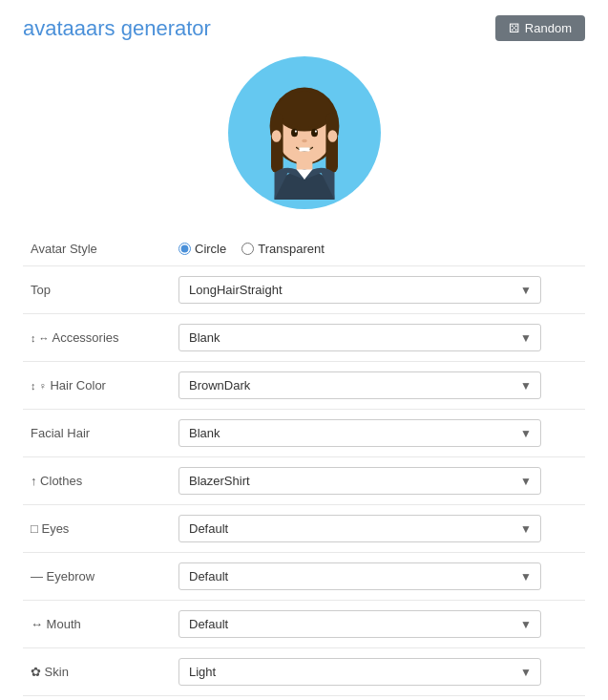  What do you see at coordinates (304, 625) in the screenshot?
I see `mouth-row: ↔ Mouth Default Concerned Smile Sad ▼` at bounding box center [304, 625].